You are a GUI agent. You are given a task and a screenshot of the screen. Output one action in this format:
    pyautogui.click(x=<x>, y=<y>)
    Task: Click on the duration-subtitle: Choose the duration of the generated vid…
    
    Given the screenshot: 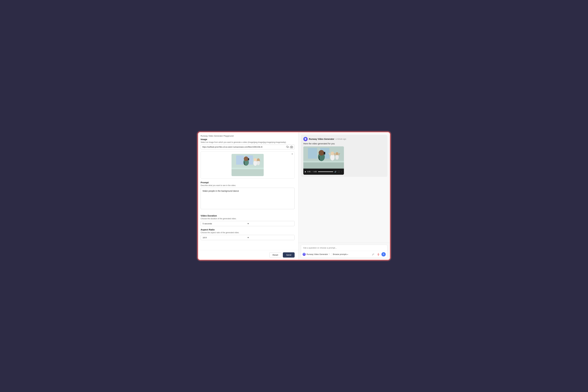 What is the action you would take?
    pyautogui.click(x=248, y=218)
    